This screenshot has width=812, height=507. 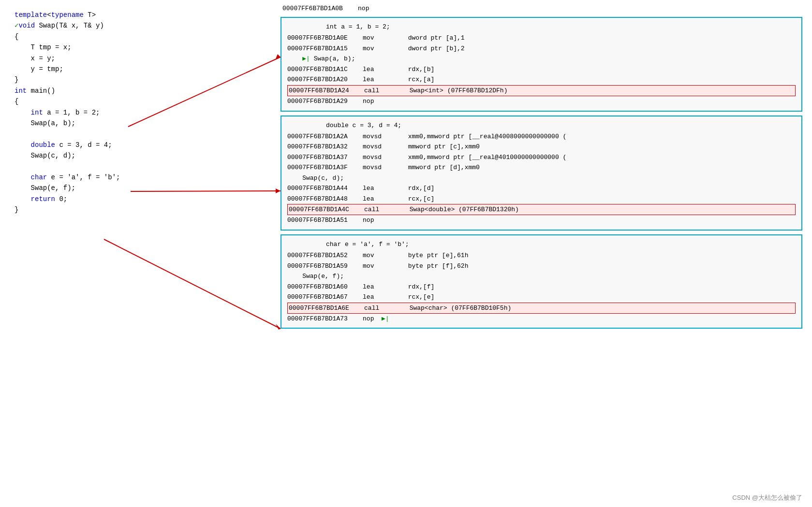 What do you see at coordinates (542, 178) in the screenshot?
I see `disasm-line: Swap(c, d);` at bounding box center [542, 178].